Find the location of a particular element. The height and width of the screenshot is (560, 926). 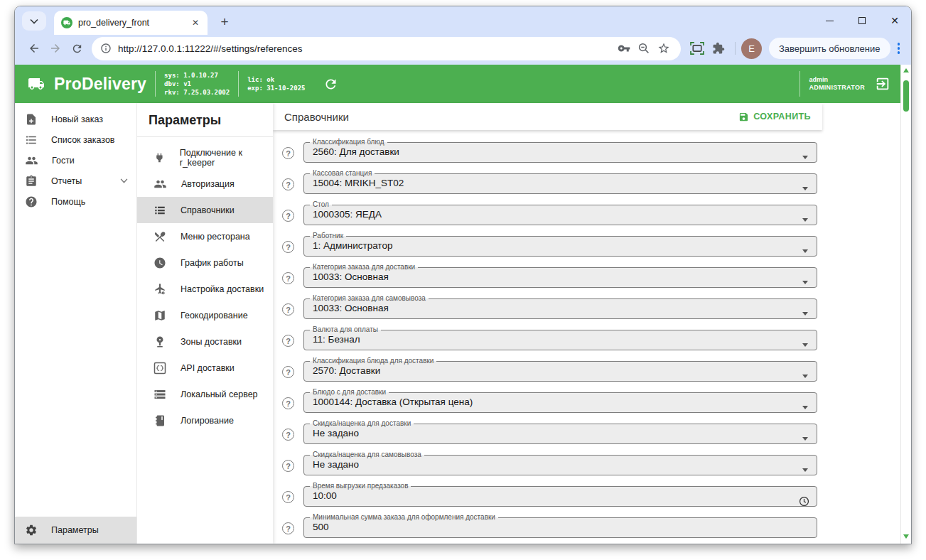

zoom-out-icon is located at coordinates (644, 48).